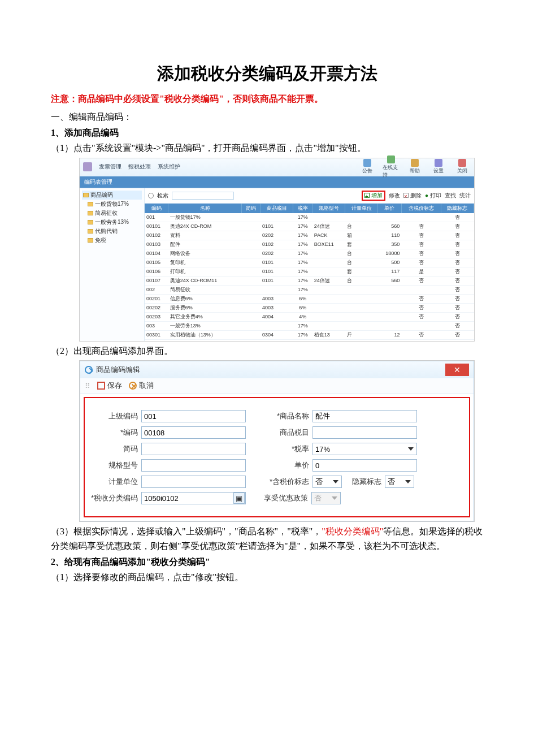 Image resolution: width=534 pixels, height=756 pixels. I want to click on table-header: 税率, so click(303, 208).